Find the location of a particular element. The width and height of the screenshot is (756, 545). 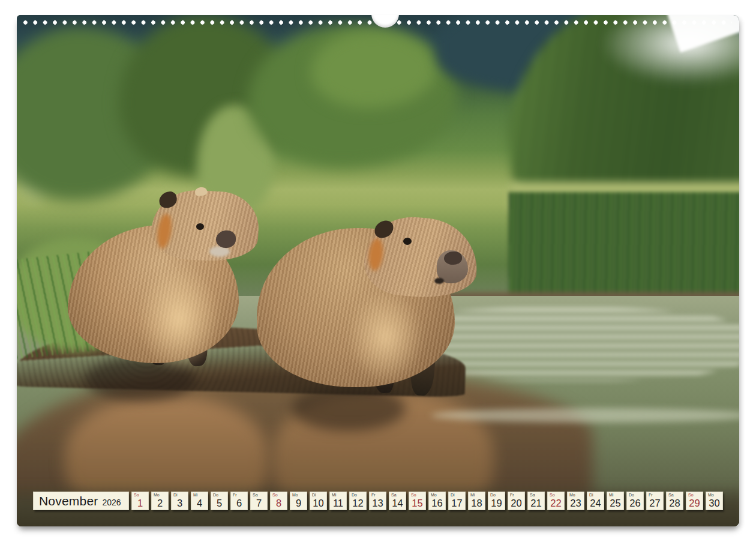

day-cell: Mi 18 is located at coordinates (476, 501).